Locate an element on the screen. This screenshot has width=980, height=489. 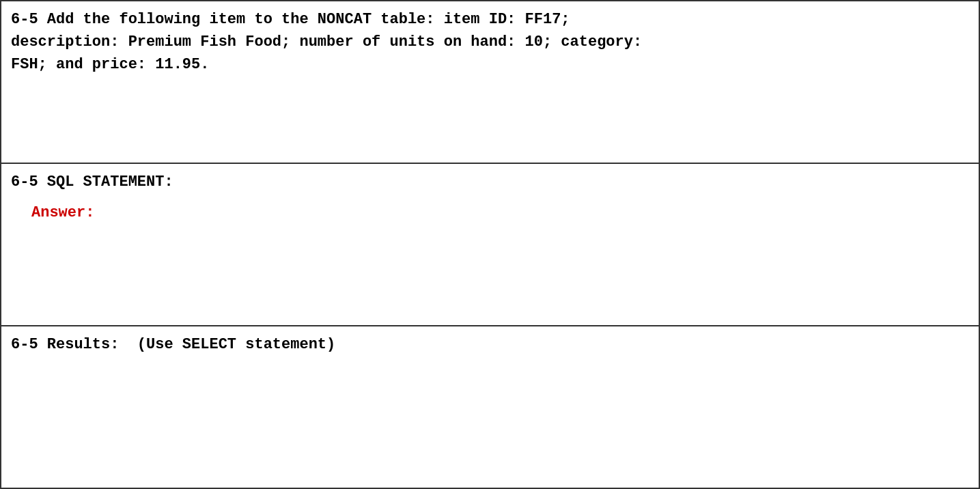
question-text: 6-5 Add the following item to the NONCAT… is located at coordinates (490, 42).